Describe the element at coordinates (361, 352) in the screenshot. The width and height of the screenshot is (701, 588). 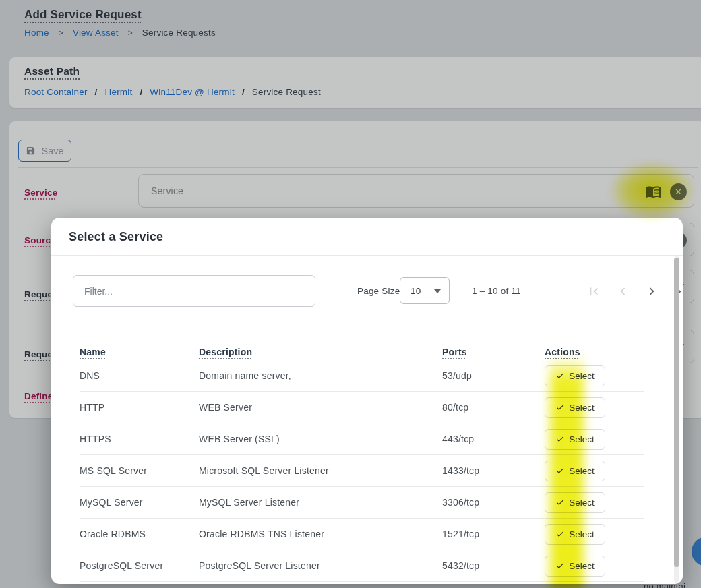
I see `table-header-row: Name Description Ports Actions` at that location.